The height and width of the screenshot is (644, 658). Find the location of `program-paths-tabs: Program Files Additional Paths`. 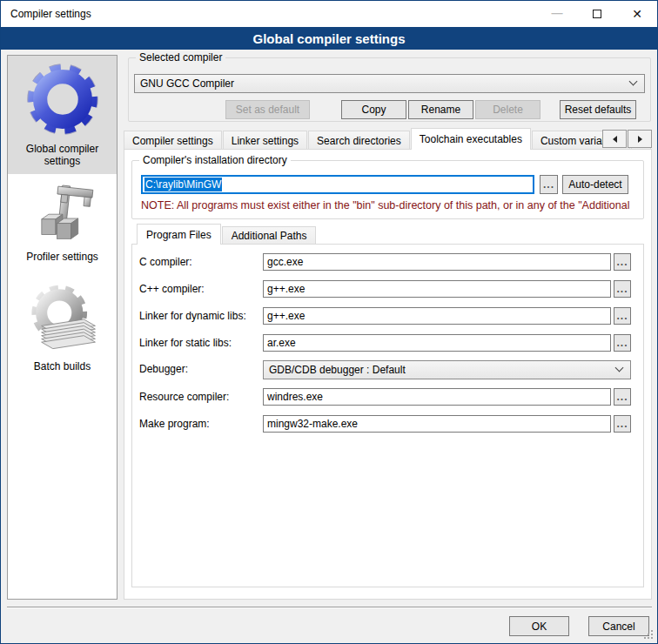

program-paths-tabs: Program Files Additional Paths is located at coordinates (226, 234).